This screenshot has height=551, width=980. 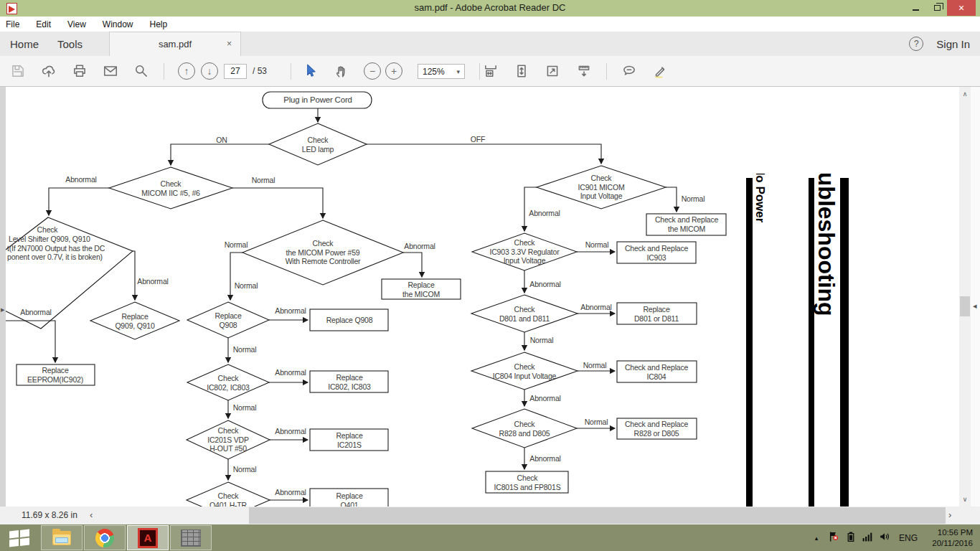 What do you see at coordinates (490, 538) in the screenshot?
I see `taskbar: A ▴ ENG 10:56 PM 20/11/2016` at bounding box center [490, 538].